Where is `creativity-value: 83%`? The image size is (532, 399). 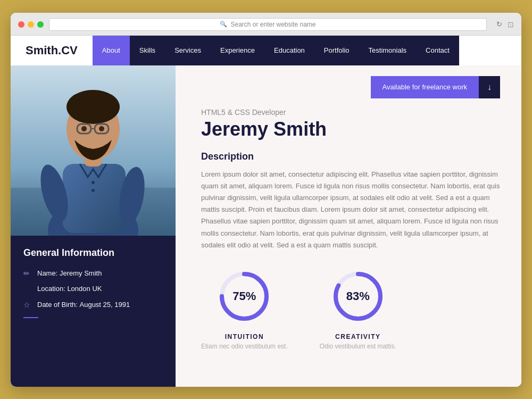
creativity-value: 83% is located at coordinates (358, 296).